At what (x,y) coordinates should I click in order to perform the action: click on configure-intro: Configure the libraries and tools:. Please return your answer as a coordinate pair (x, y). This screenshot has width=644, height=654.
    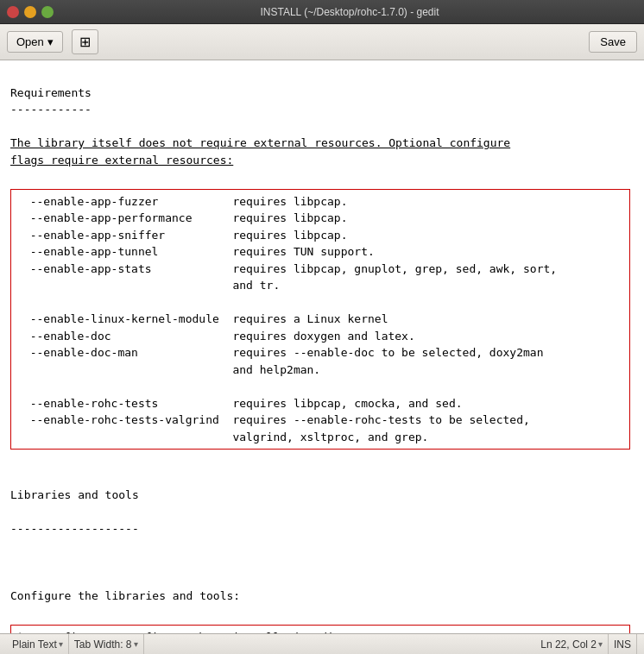
    Looking at the image, I should click on (125, 595).